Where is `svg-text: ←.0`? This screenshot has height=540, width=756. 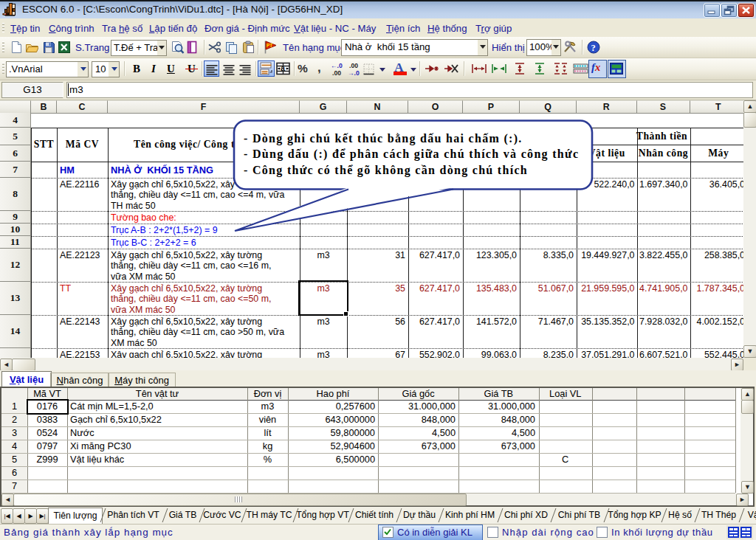 svg-text: ←.0 is located at coordinates (337, 66).